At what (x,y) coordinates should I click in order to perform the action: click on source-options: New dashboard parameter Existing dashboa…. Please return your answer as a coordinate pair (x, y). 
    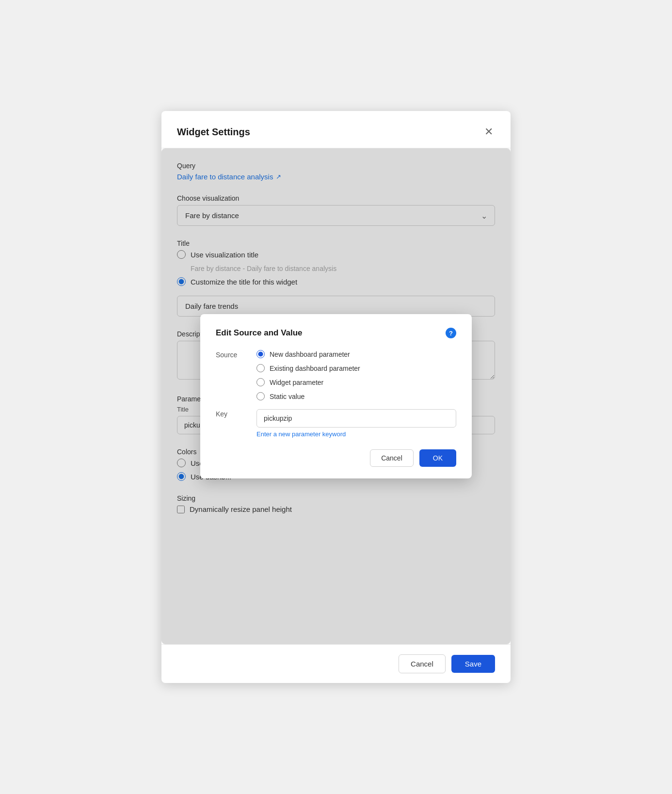
    Looking at the image, I should click on (356, 375).